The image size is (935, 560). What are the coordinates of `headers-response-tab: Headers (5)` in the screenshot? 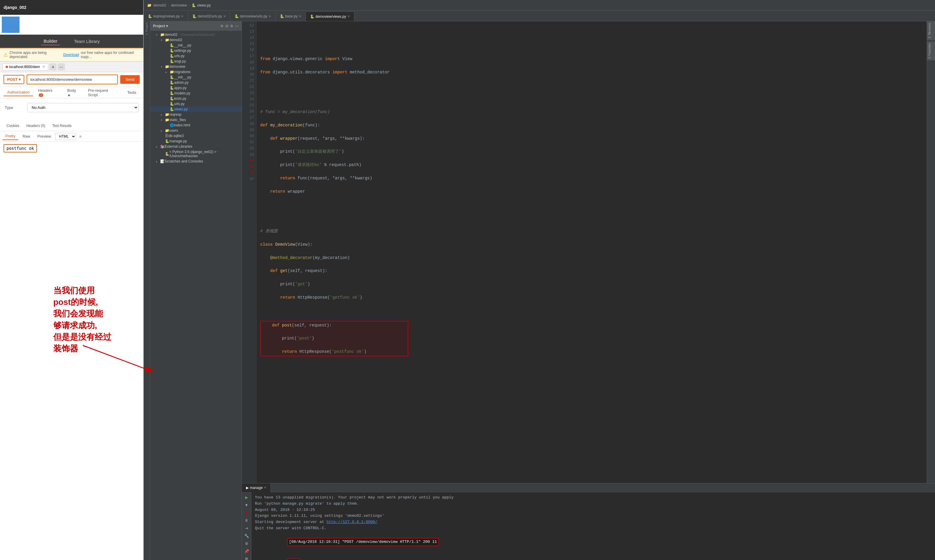 It's located at (35, 126).